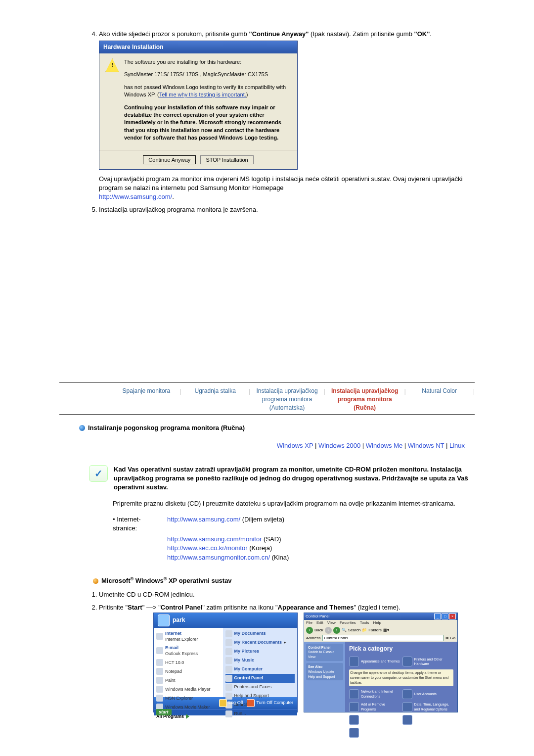 The height and width of the screenshot is (756, 534). I want to click on app-icon, so click(160, 662).